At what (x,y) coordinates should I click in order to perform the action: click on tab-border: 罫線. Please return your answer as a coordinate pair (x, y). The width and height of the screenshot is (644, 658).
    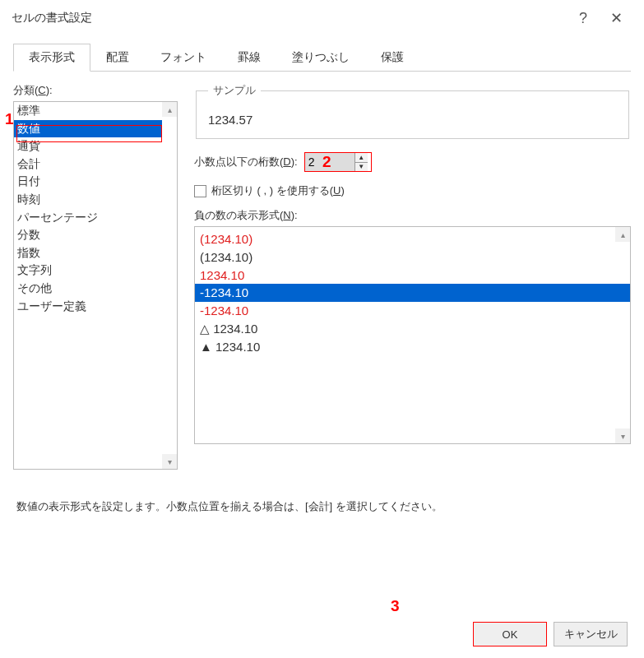
    Looking at the image, I should click on (249, 58).